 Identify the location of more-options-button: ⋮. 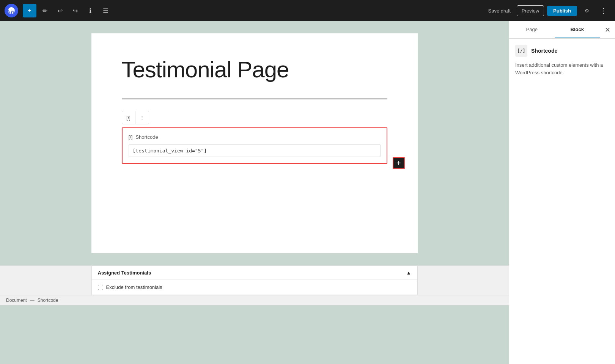
(604, 11).